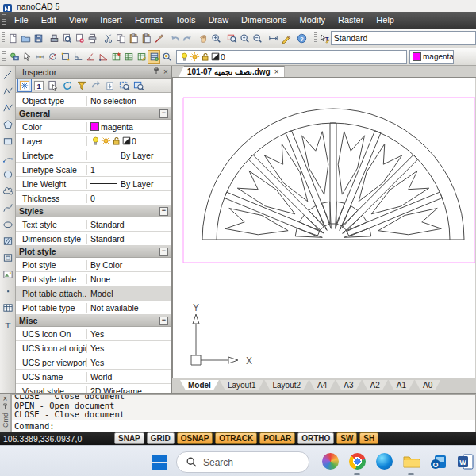 Image resolution: width=476 pixels, height=476 pixels. I want to click on new-icon, so click(13, 38).